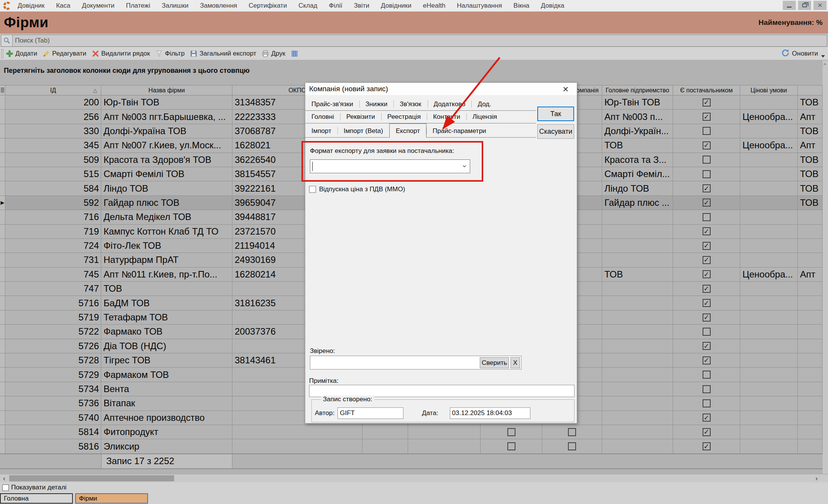 Image resolution: width=828 pixels, height=504 pixels. Describe the element at coordinates (411, 432) in the screenshot. I see `table-row: 5814Фитопродукт✓` at that location.